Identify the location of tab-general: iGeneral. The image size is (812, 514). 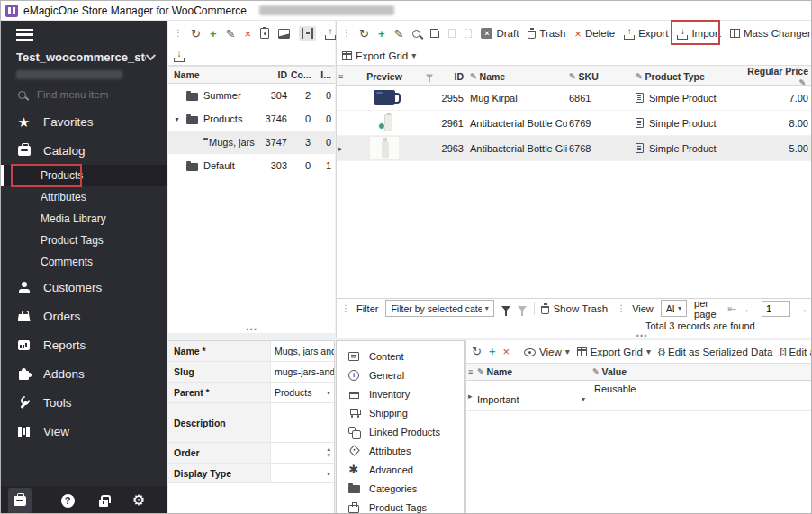
(400, 374).